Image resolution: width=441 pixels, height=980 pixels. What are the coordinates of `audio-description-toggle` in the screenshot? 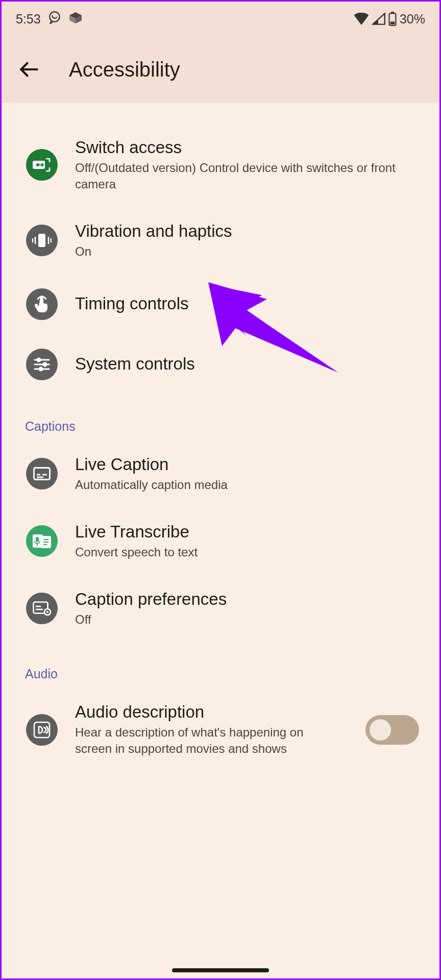 It's located at (392, 730).